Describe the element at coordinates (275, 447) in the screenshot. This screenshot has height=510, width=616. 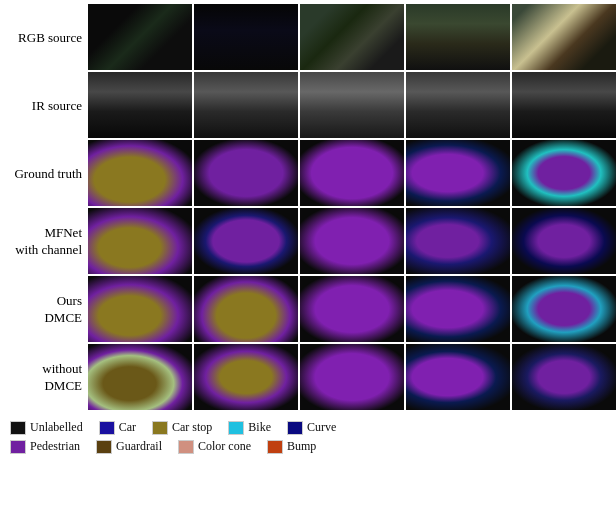
I see `bump-swatch` at that location.